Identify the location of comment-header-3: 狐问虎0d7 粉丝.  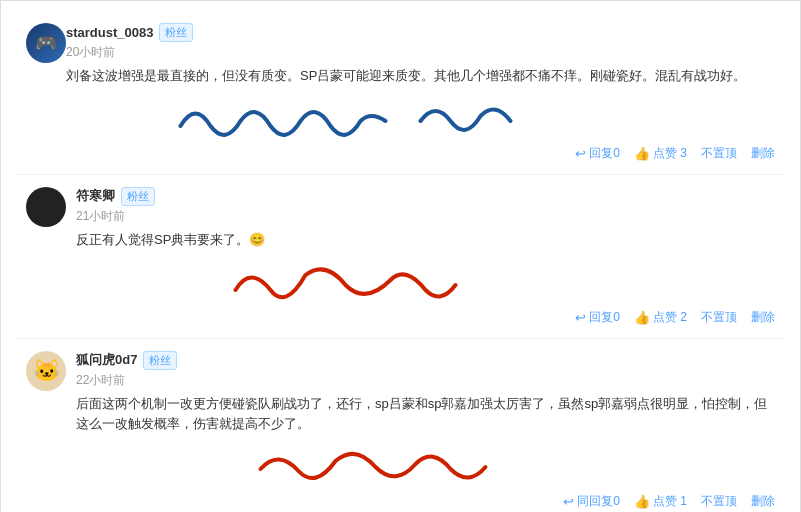
(426, 360).